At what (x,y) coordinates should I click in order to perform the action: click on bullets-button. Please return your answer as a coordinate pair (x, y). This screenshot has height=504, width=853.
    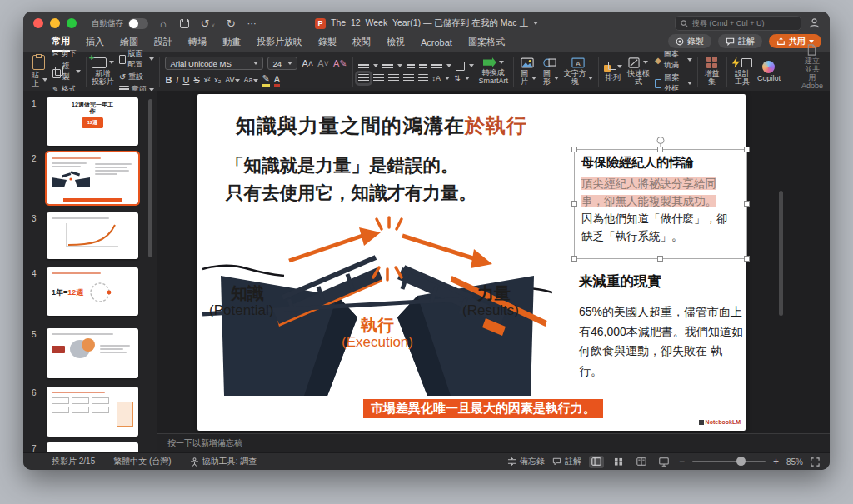
    Looking at the image, I should click on (363, 66).